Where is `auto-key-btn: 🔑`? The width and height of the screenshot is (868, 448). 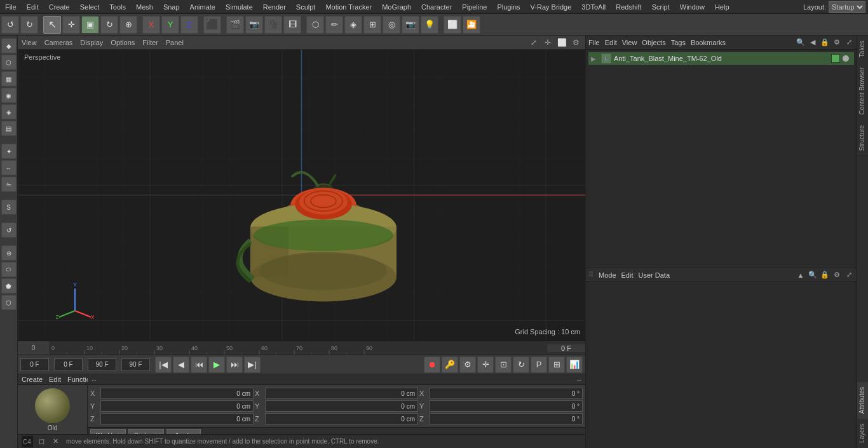 auto-key-btn: 🔑 is located at coordinates (450, 365).